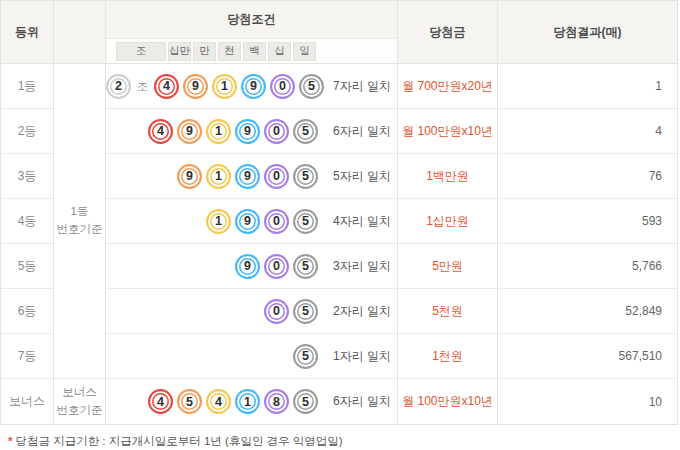 The image size is (680, 450). Describe the element at coordinates (252, 20) in the screenshot. I see `header-condition-title: 당첨조건` at that location.